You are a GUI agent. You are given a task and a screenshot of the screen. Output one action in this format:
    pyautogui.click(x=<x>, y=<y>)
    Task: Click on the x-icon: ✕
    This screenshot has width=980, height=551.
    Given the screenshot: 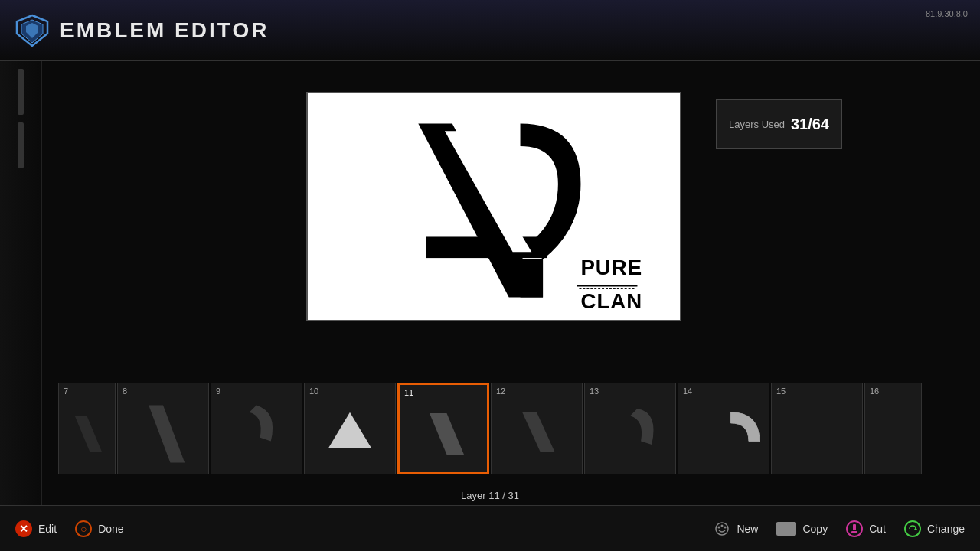 What is the action you would take?
    pyautogui.click(x=24, y=529)
    